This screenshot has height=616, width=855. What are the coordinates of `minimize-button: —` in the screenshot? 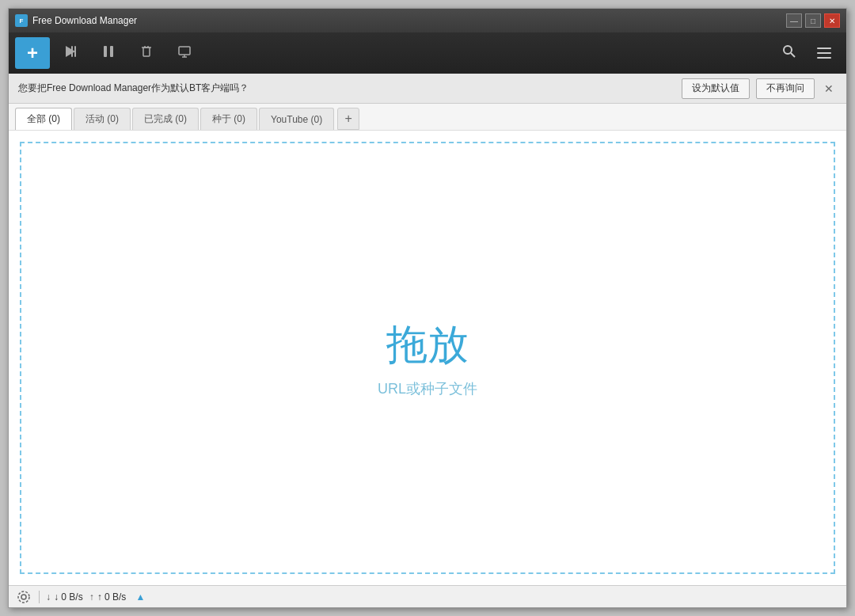 It's located at (794, 21).